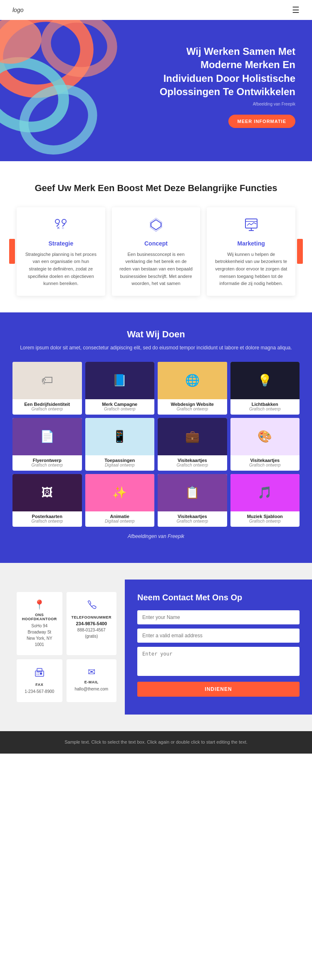 The width and height of the screenshot is (312, 980). I want to click on location-icon: 📍, so click(40, 605).